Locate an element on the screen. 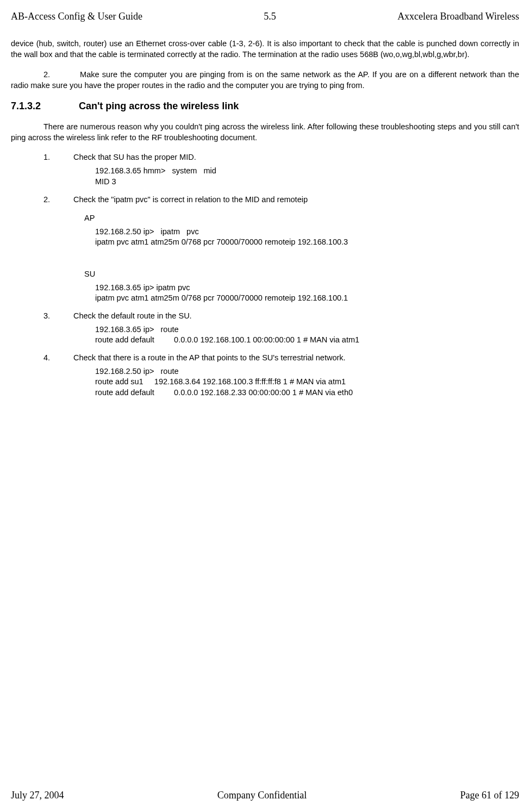 Image resolution: width=530 pixels, height=812 pixels. page-header: AB-Access Config & User Guide 5.5 Axxcel… is located at coordinates (265, 16).